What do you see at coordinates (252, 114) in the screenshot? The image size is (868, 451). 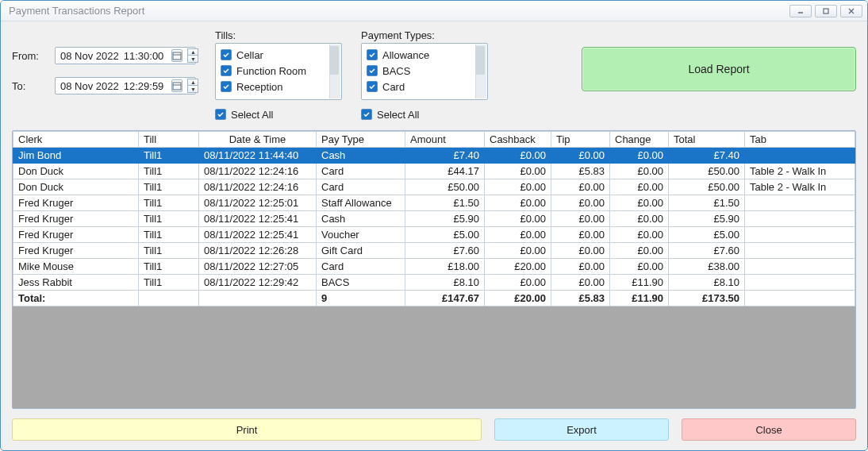 I see `tills-select-all-label: Select All` at bounding box center [252, 114].